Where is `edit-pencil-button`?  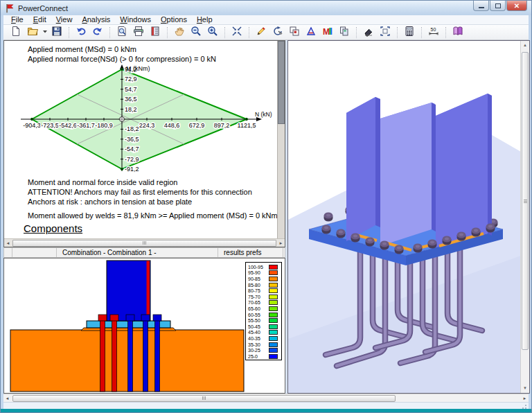
edit-pencil-button is located at coordinates (261, 33).